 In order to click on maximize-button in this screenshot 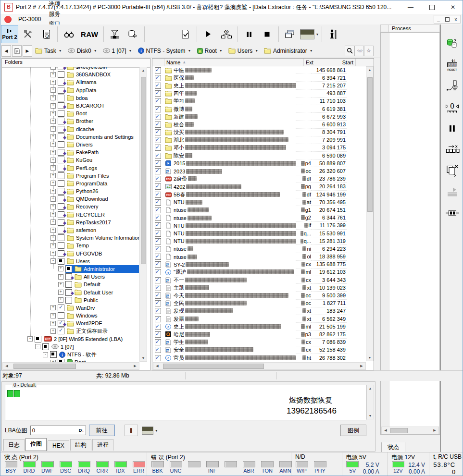, I will do `click(432, 8)`.